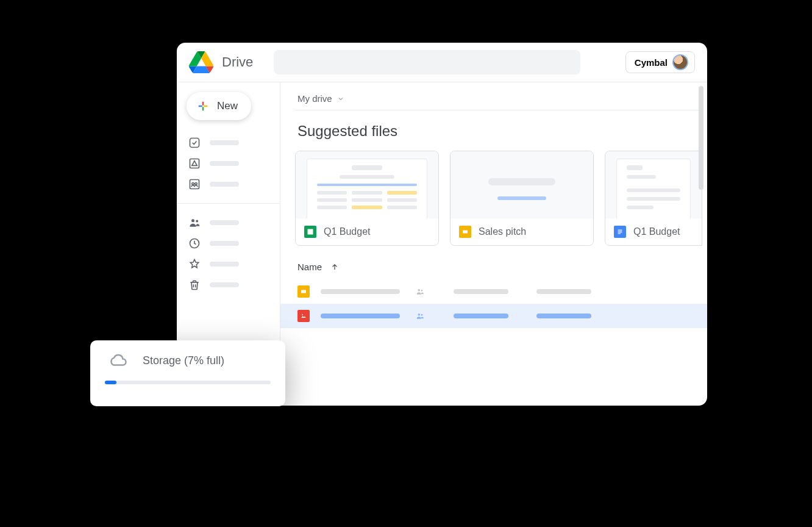 The width and height of the screenshot is (812, 527). What do you see at coordinates (620, 232) in the screenshot?
I see `docs-icon` at bounding box center [620, 232].